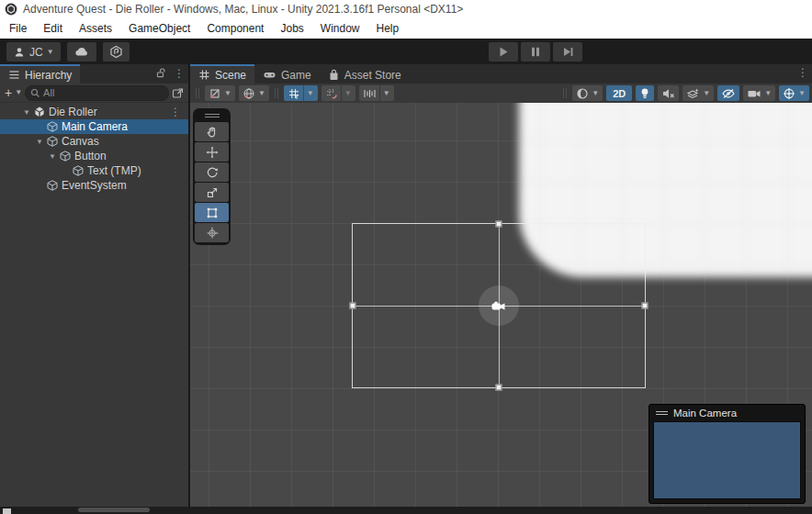  I want to click on cloud-services-button, so click(82, 51).